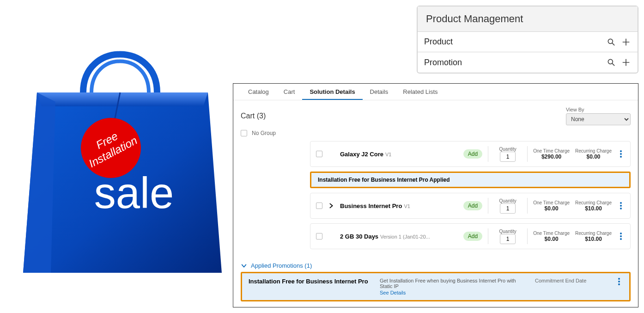 The image size is (644, 313). What do you see at coordinates (379, 92) in the screenshot?
I see `tab-details: Details` at bounding box center [379, 92].